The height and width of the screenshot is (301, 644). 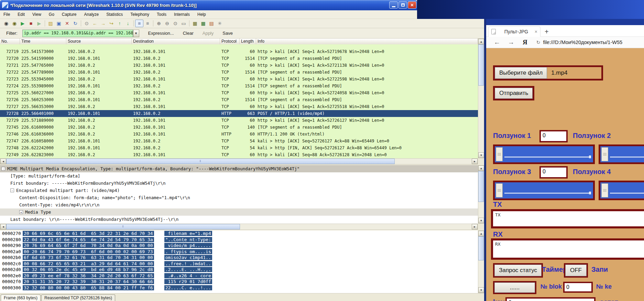 What do you see at coordinates (188, 33) in the screenshot?
I see `clear-button: Clear` at bounding box center [188, 33].